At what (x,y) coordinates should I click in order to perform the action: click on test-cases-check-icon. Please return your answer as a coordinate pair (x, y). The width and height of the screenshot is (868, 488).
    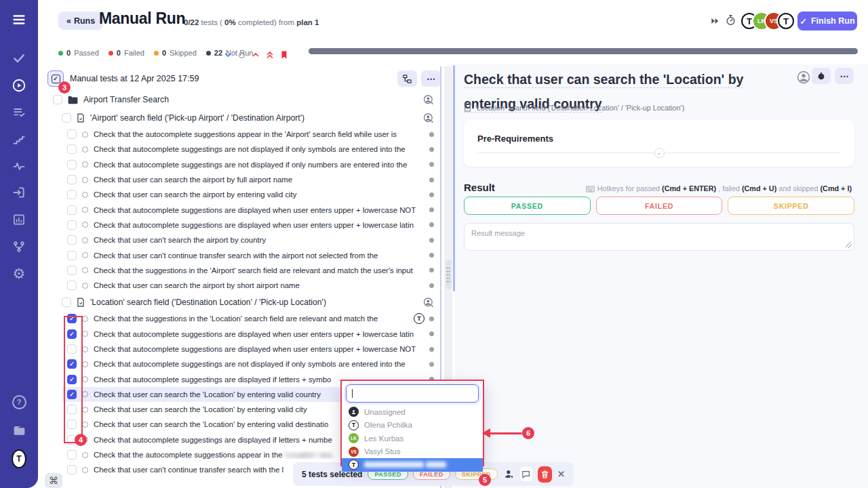
    Looking at the image, I should click on (19, 58).